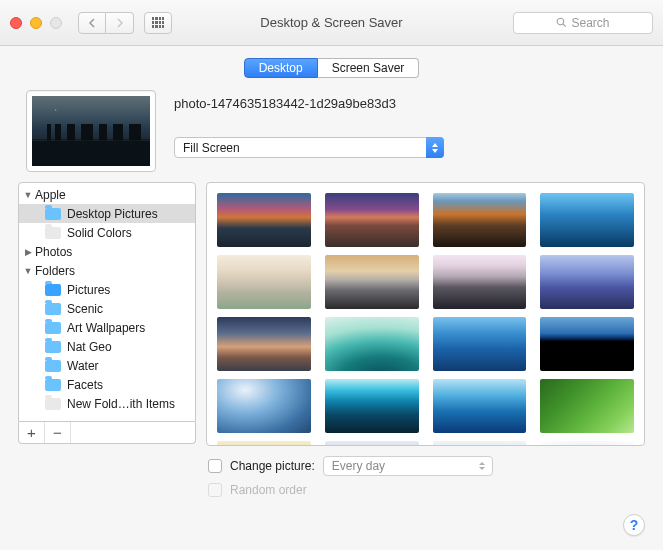 The width and height of the screenshot is (663, 550). What do you see at coordinates (212, 148) in the screenshot?
I see `fit-mode-value: Fill Screen` at bounding box center [212, 148].